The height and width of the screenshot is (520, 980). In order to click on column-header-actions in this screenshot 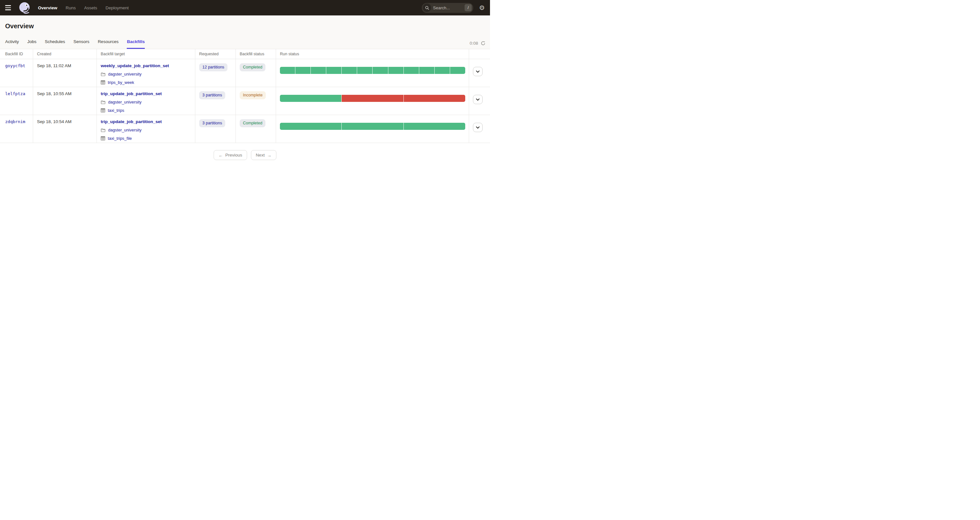, I will do `click(479, 54)`.